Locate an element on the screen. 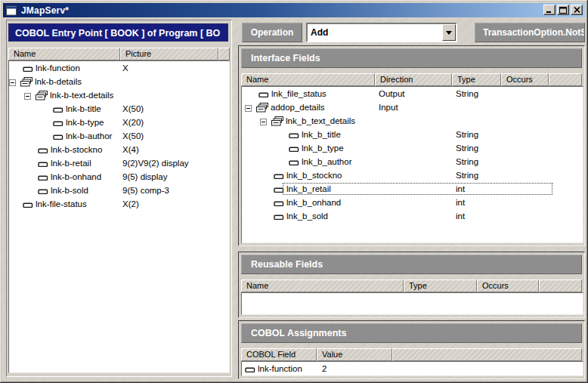 This screenshot has height=383, width=588. tree-row-lnk-function: lnk-function2 is located at coordinates (413, 369).